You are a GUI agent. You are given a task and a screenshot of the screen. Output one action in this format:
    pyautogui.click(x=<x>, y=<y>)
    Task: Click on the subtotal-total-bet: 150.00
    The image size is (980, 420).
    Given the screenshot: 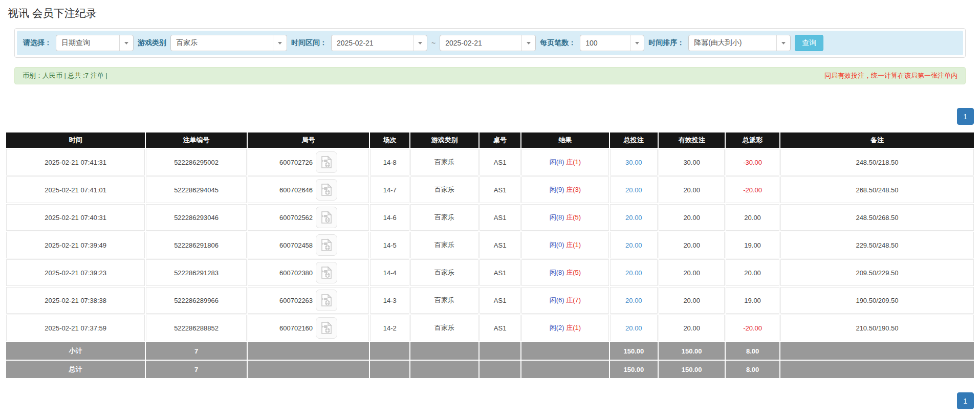 What is the action you would take?
    pyautogui.click(x=634, y=351)
    